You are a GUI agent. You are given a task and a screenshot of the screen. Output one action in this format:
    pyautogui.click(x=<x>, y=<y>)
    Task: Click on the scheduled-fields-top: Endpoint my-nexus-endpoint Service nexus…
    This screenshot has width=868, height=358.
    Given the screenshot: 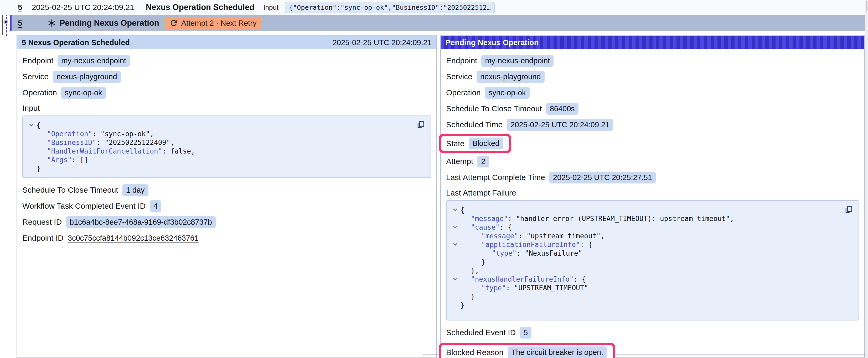 What is the action you would take?
    pyautogui.click(x=226, y=77)
    